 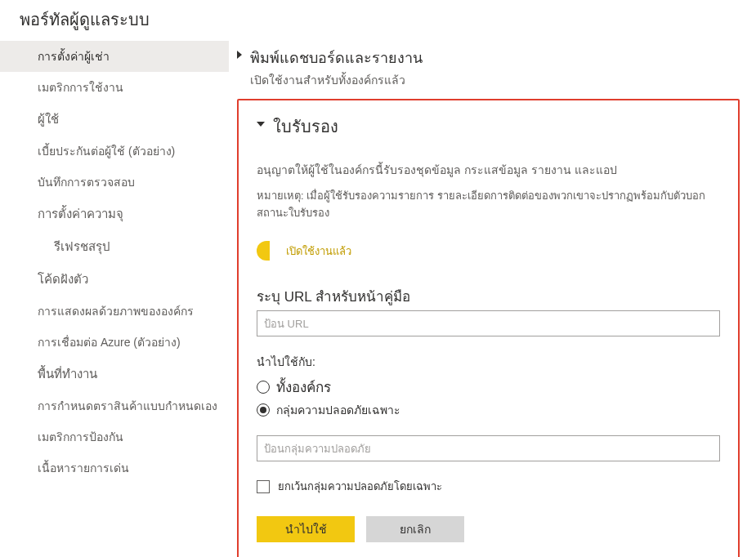 I want to click on exclude-checkbox-label: ยกเว้นกลุ่มความปลอดภัยโดยเฉพาะ, so click(x=360, y=487).